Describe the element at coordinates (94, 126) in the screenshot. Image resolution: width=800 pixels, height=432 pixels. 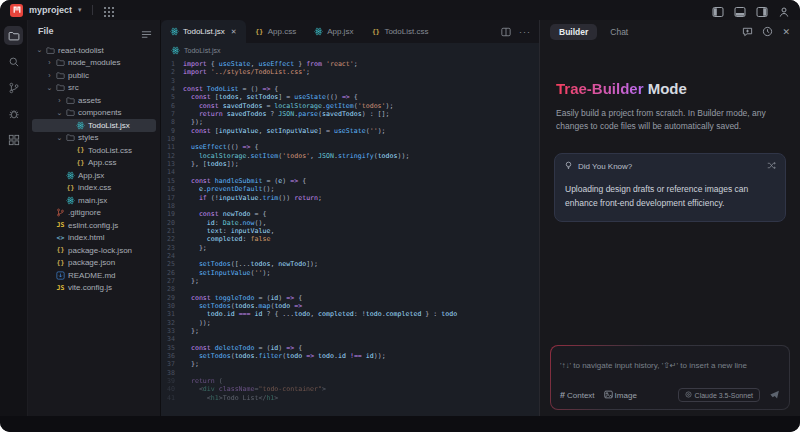
I see `tree-item: TodoList.jsx` at that location.